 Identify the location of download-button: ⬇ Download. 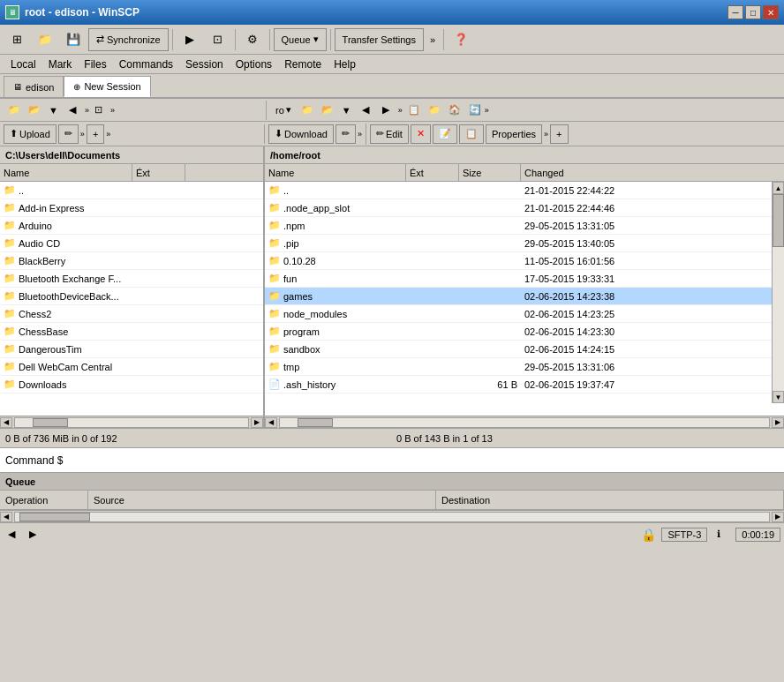
(301, 134).